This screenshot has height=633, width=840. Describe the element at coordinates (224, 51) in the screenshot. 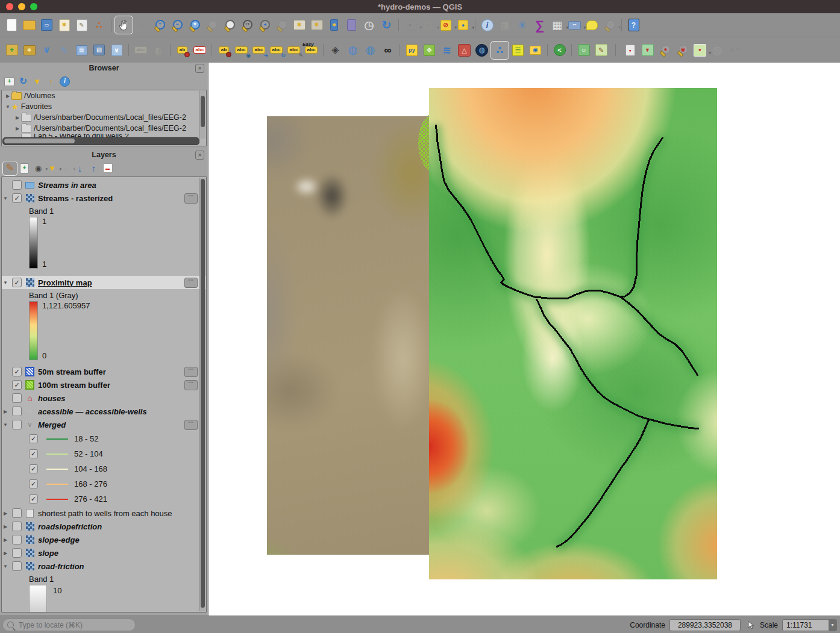

I see `pin-labels-icon: ab` at that location.